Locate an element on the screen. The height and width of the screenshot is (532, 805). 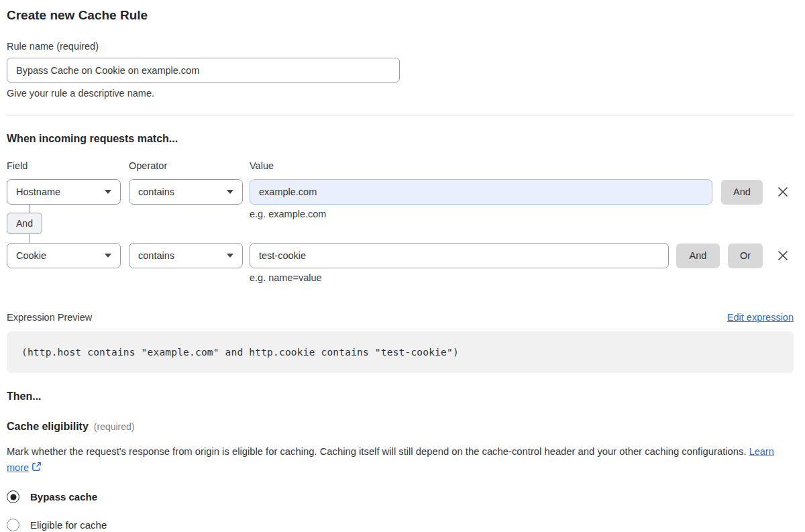
cache-eligibility-title: Cache eligibility is located at coordinates (48, 427).